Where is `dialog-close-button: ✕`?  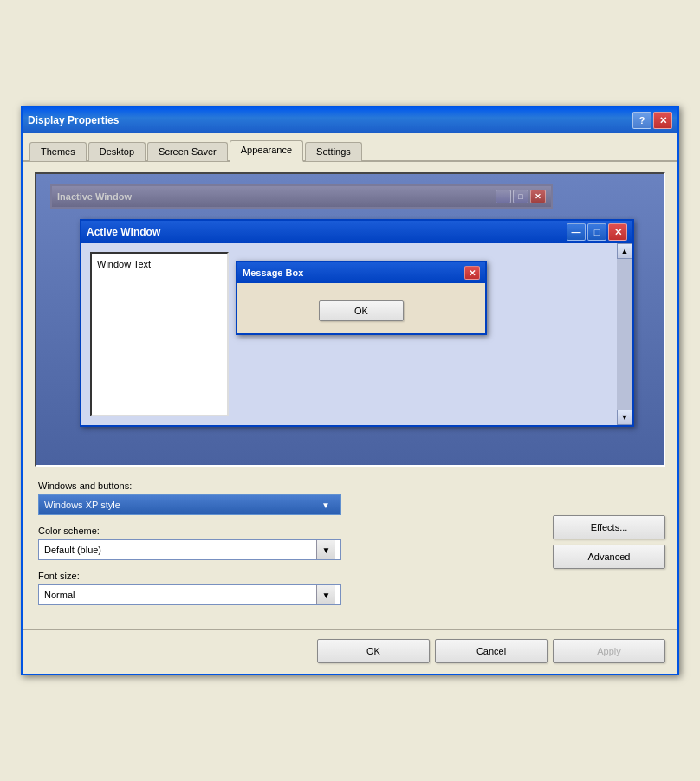
dialog-close-button: ✕ is located at coordinates (663, 120).